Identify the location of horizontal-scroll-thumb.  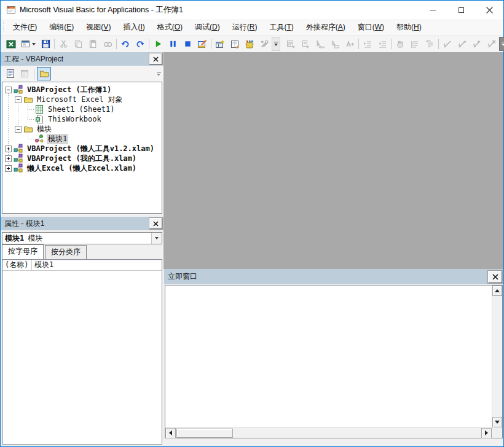
(205, 433).